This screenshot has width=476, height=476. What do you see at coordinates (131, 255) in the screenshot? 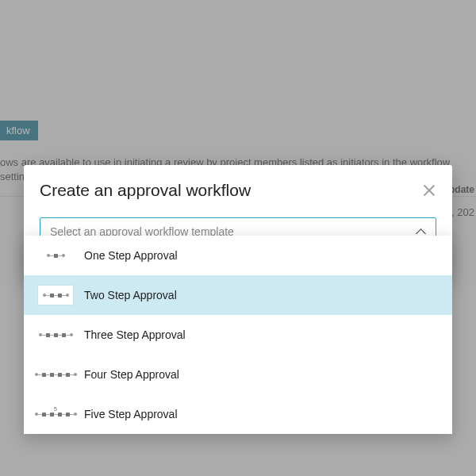
I see `template-option-label: One Step Approval` at bounding box center [131, 255].